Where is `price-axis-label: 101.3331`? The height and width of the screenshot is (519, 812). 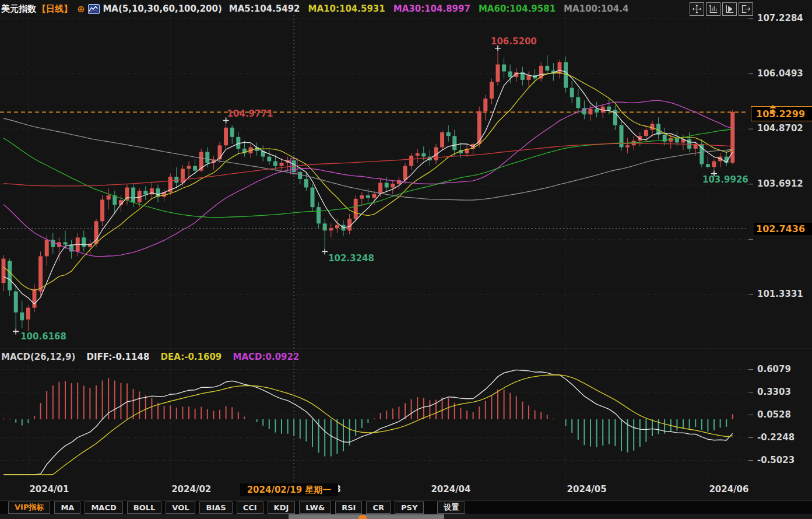
price-axis-label: 101.3331 is located at coordinates (780, 294).